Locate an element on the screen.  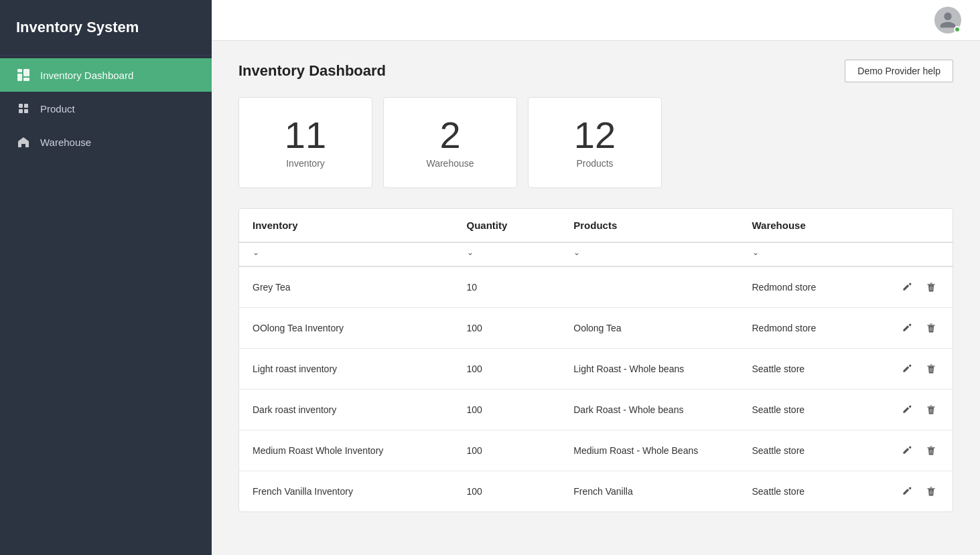
app-title: Inventory System is located at coordinates (106, 28).